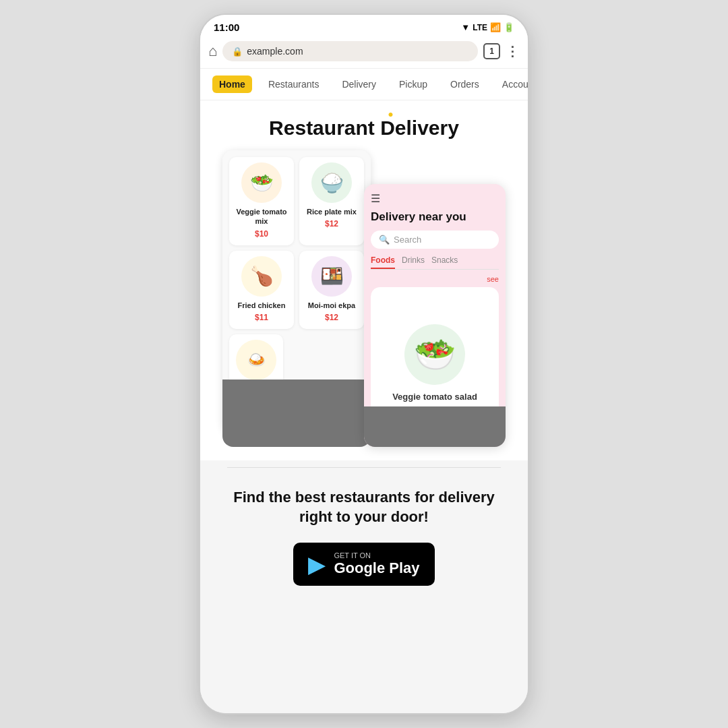 The width and height of the screenshot is (728, 728). Describe the element at coordinates (226, 27) in the screenshot. I see `status-time: 11:00` at that location.